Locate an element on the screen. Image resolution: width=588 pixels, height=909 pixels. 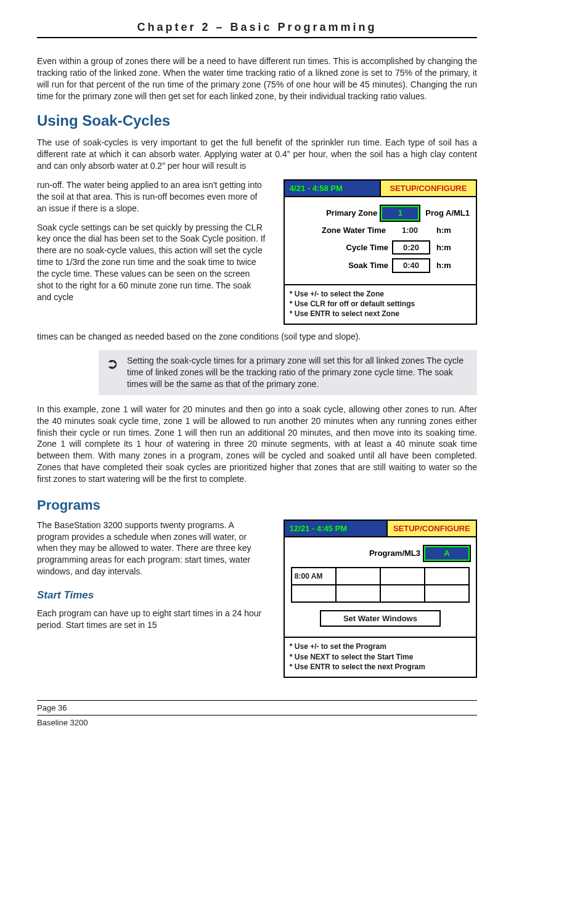
field-value: 0:20 is located at coordinates (411, 248).